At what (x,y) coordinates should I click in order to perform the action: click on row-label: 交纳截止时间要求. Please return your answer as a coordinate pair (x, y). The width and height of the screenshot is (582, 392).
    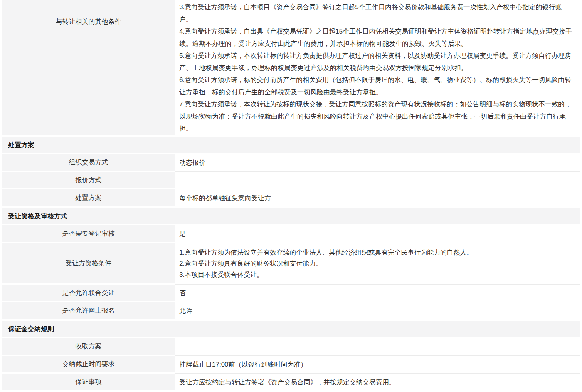
    Looking at the image, I should click on (89, 365).